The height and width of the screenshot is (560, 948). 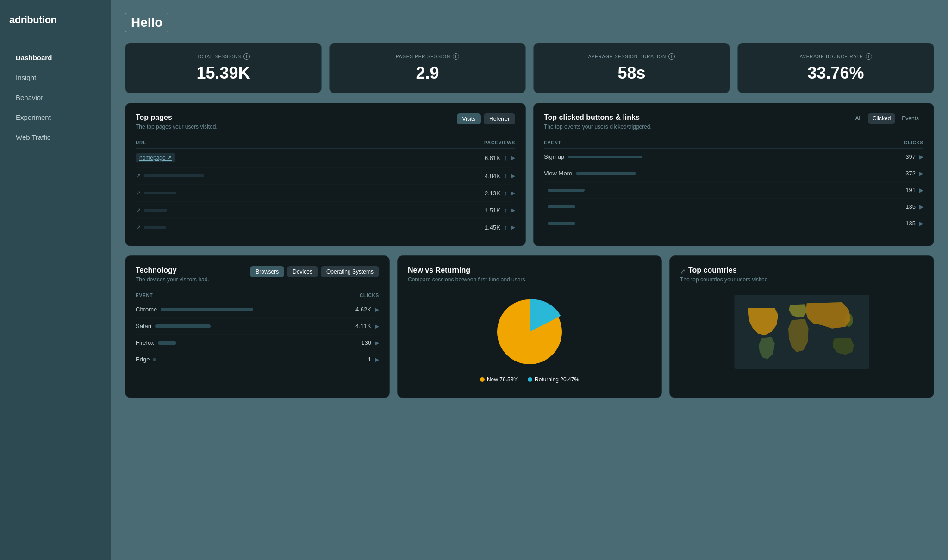 What do you see at coordinates (56, 118) in the screenshot?
I see `sidebar-item-experiment: Experiment` at bounding box center [56, 118].